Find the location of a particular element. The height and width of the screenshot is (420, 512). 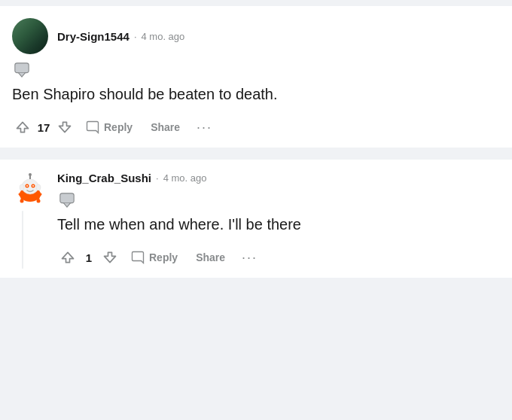

more-options-btn-1: ··· is located at coordinates (205, 128).